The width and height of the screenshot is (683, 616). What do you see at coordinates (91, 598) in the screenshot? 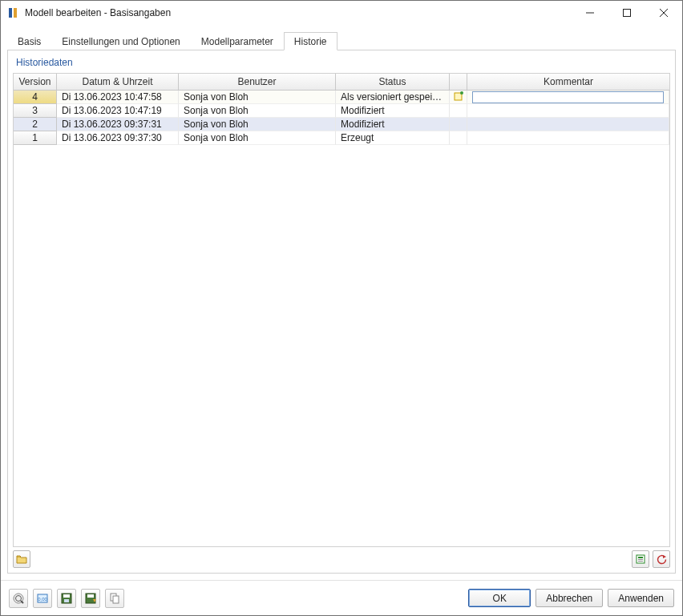
I see `save-as-button` at bounding box center [91, 598].